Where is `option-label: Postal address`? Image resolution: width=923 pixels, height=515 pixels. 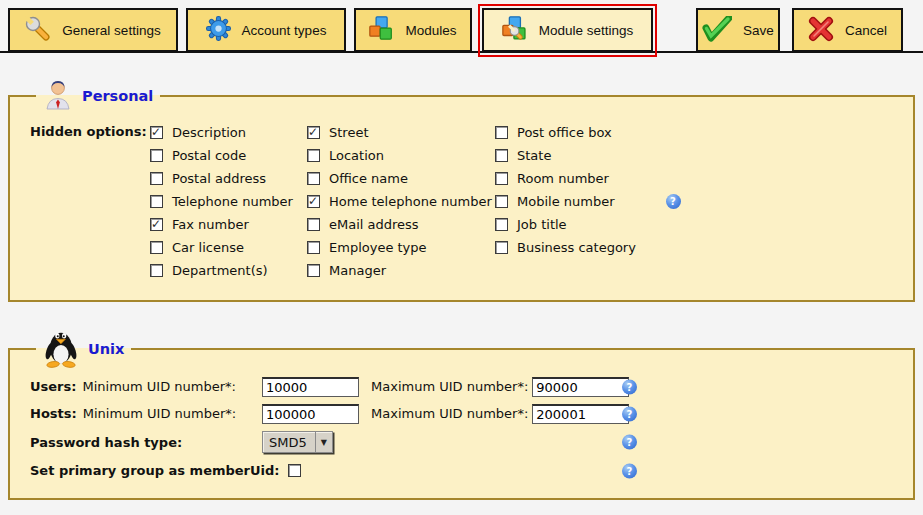 option-label: Postal address is located at coordinates (219, 178).